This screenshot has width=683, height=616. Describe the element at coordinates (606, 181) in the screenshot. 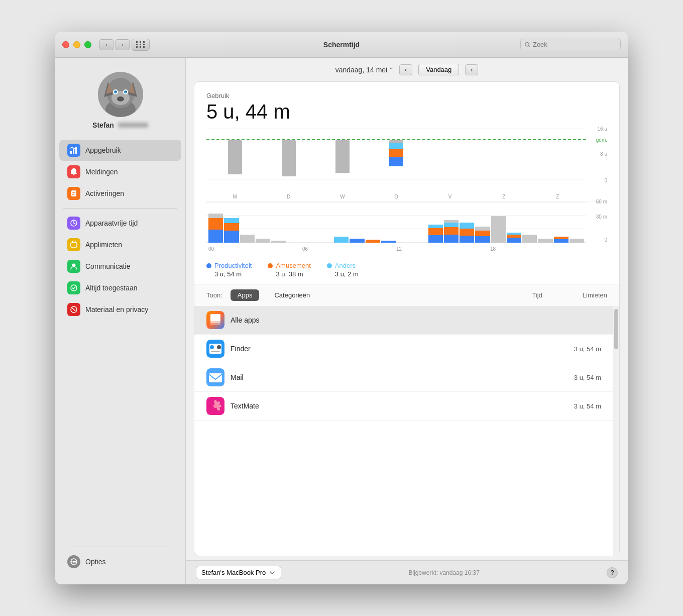

I see `y-label-0: 0` at that location.